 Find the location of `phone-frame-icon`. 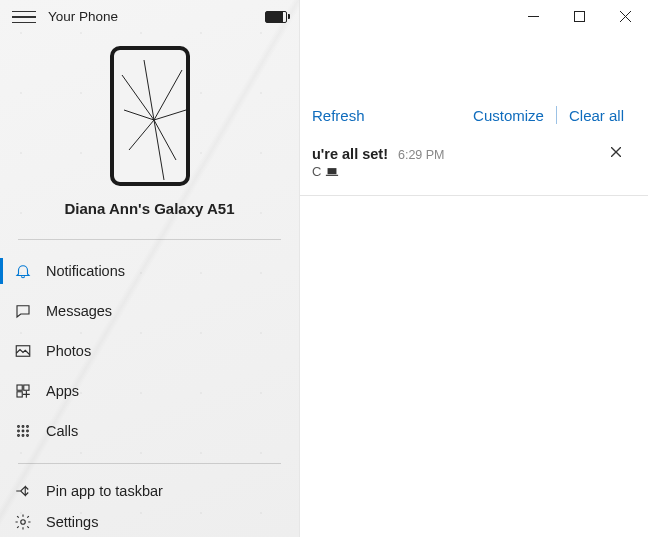

phone-frame-icon is located at coordinates (150, 116).